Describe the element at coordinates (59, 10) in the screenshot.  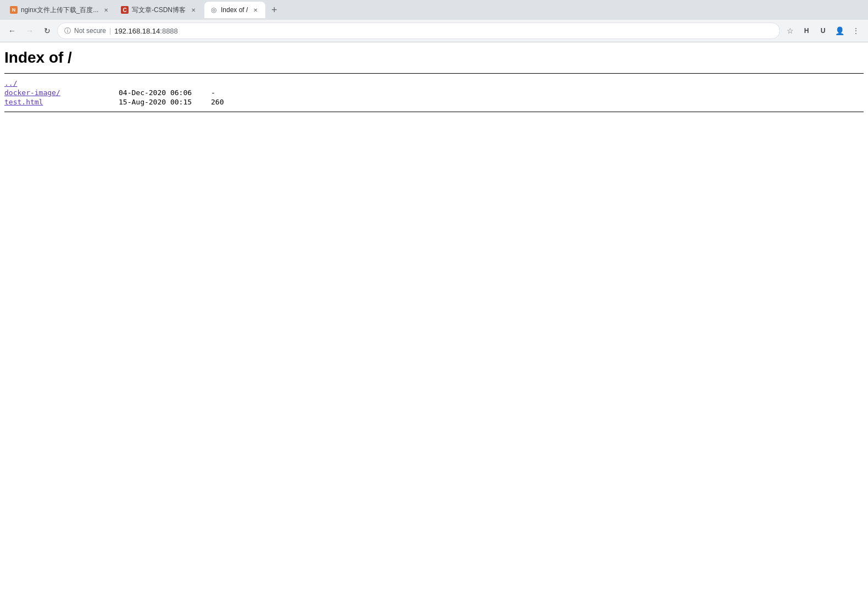
I see `tab-nginx: N nginx文件上传下载_百度... ✕` at that location.